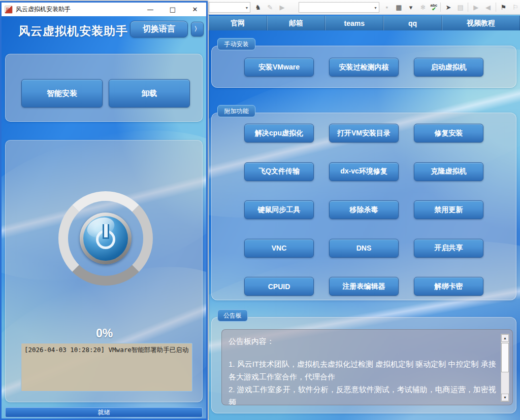 The image size is (520, 420). What do you see at coordinates (505, 368) in the screenshot?
I see `board-scrollbar: ▲ ▼` at bounding box center [505, 368].